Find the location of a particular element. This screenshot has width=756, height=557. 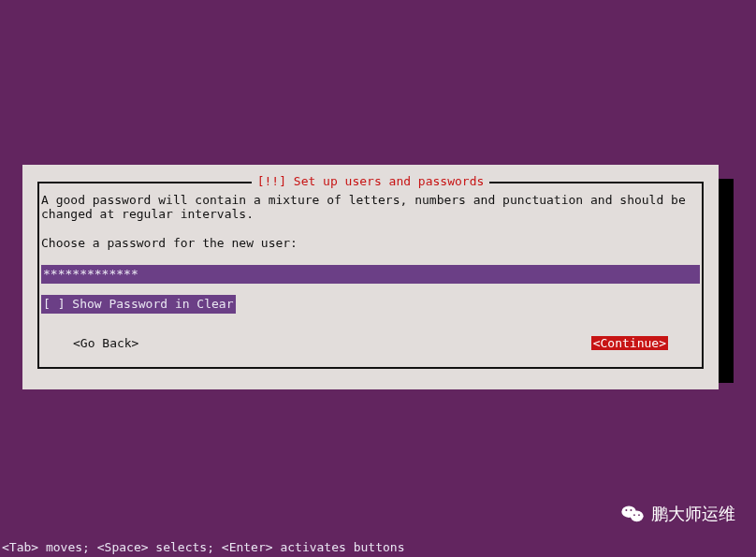

button-row: <Go Back> <Continue> is located at coordinates (371, 343).